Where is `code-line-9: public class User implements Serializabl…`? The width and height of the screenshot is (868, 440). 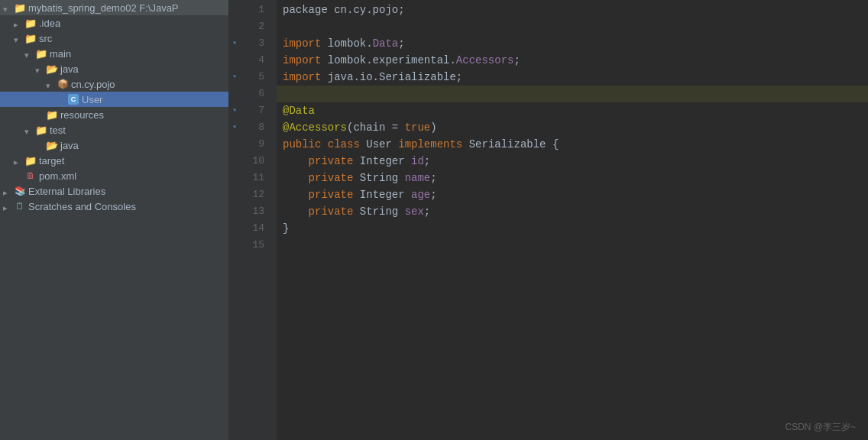 code-line-9: public class User implements Serializabl… is located at coordinates (572, 144).